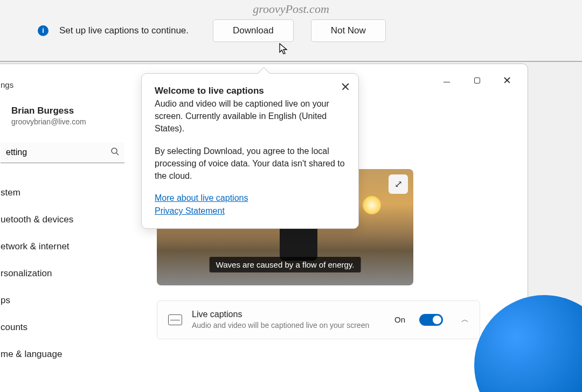  What do you see at coordinates (43, 31) in the screenshot?
I see `info-icon: i` at bounding box center [43, 31].